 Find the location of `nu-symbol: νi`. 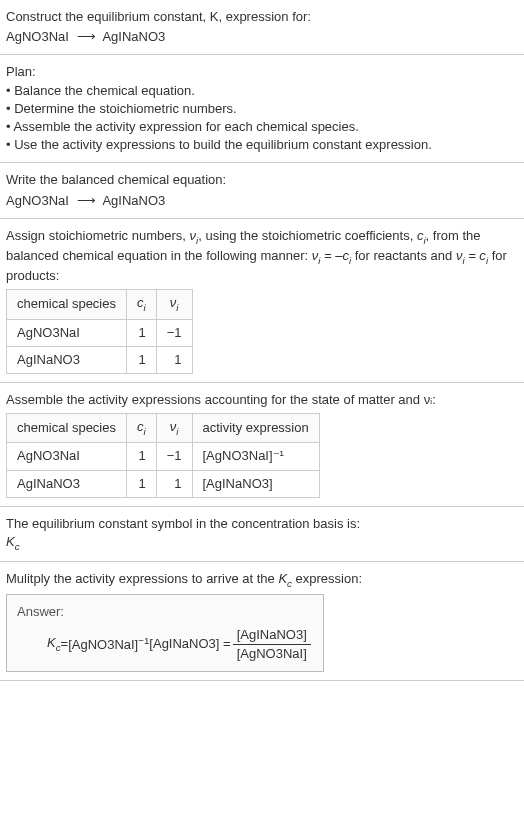

nu-symbol: νi is located at coordinates (194, 236).